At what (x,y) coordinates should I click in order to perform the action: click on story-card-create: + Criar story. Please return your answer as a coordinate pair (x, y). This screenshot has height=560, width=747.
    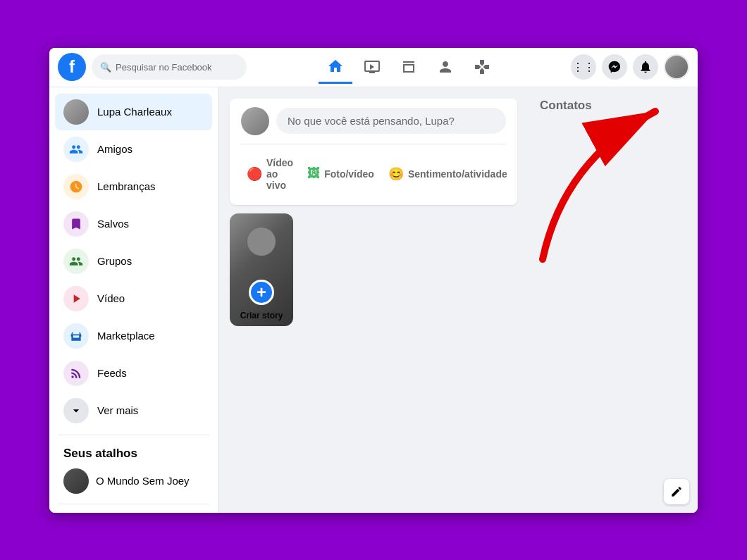
    Looking at the image, I should click on (261, 270).